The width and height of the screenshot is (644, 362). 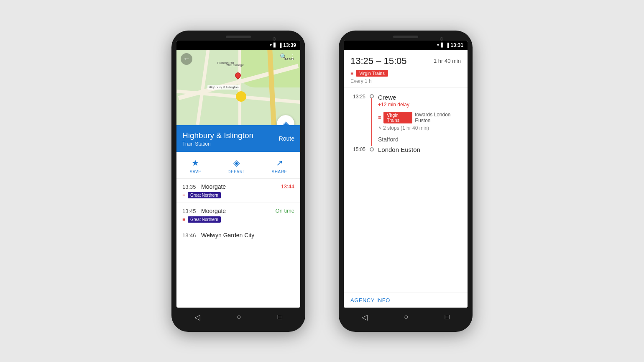 I want to click on phone-1-status-bar: ▾ ▋ ▐ 13:39, so click(x=238, y=45).